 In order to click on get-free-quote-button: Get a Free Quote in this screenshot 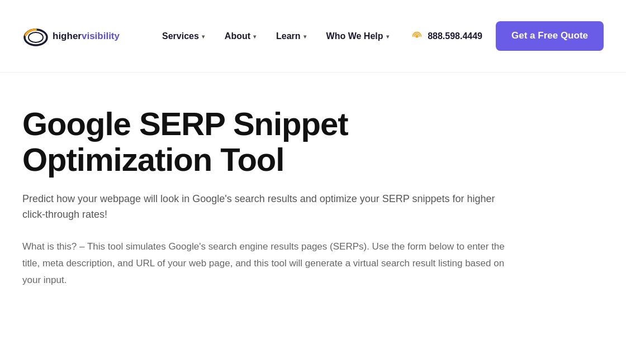, I will do `click(550, 36)`.